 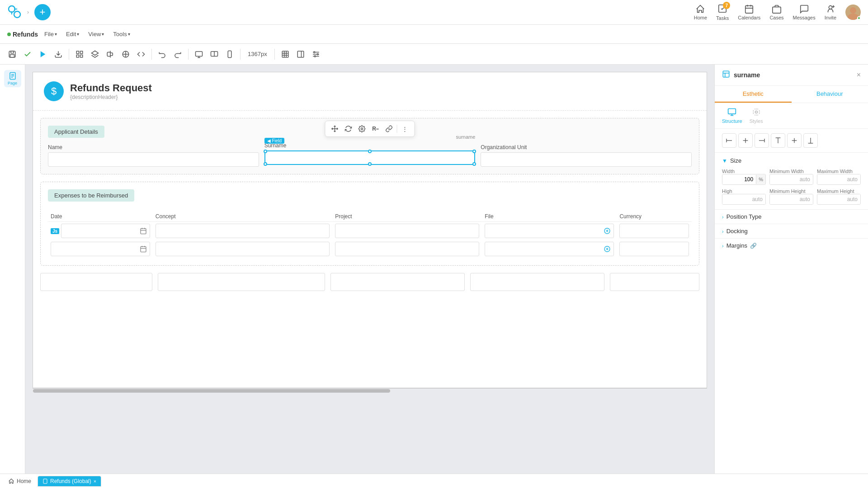 What do you see at coordinates (778, 141) in the screenshot?
I see `align-top-button` at bounding box center [778, 141].